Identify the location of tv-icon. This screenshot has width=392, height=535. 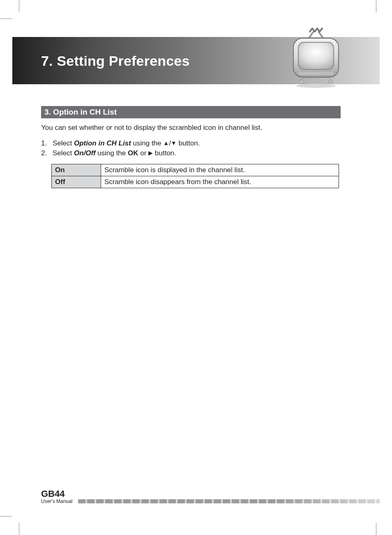
(316, 58).